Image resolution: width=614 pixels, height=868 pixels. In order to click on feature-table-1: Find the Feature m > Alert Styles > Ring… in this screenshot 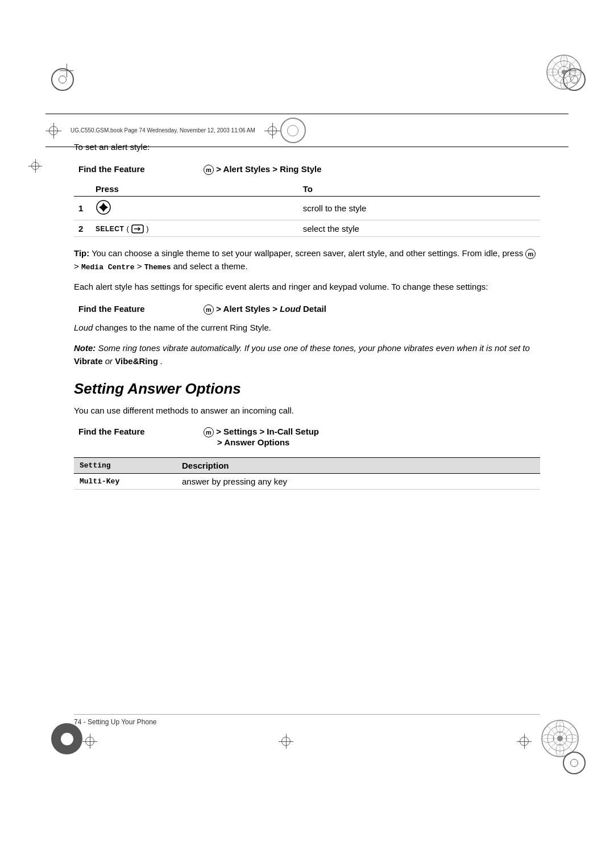, I will do `click(307, 169)`.